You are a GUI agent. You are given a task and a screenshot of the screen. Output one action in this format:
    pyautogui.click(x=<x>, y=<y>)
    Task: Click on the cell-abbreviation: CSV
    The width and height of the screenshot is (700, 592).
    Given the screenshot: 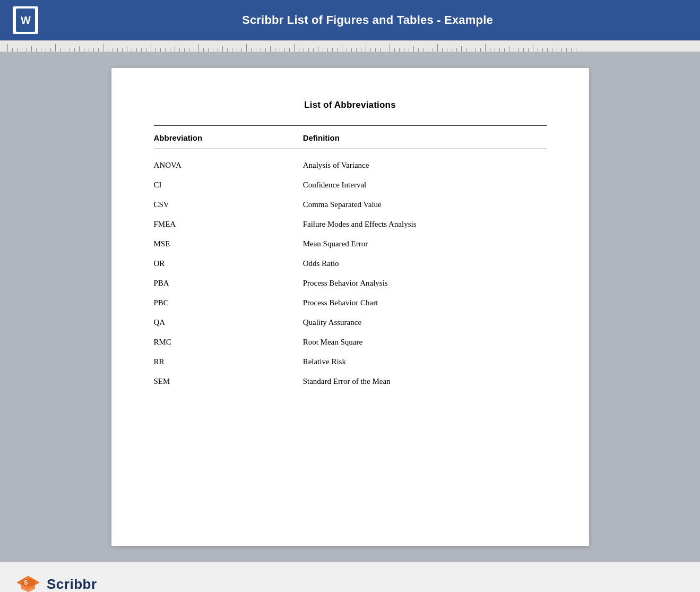 What is the action you would take?
    pyautogui.click(x=228, y=205)
    